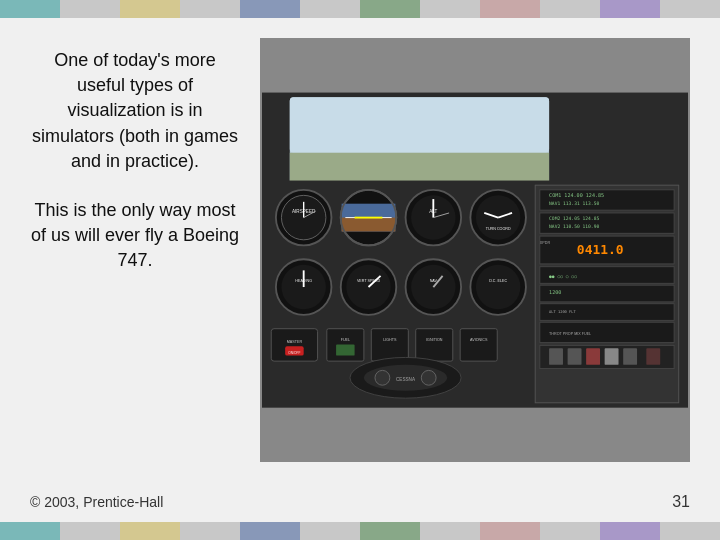 This screenshot has width=720, height=540. What do you see at coordinates (498, 229) in the screenshot?
I see `svg-text: TURN COORD` at bounding box center [498, 229].